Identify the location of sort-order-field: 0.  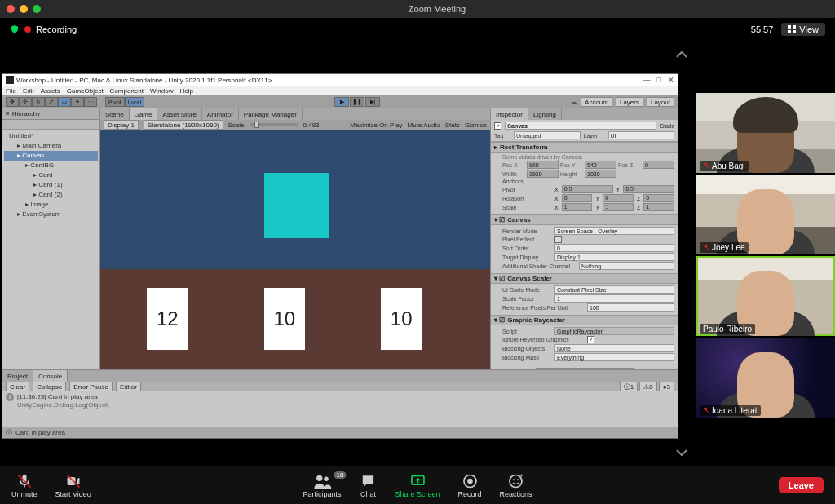
(615, 248).